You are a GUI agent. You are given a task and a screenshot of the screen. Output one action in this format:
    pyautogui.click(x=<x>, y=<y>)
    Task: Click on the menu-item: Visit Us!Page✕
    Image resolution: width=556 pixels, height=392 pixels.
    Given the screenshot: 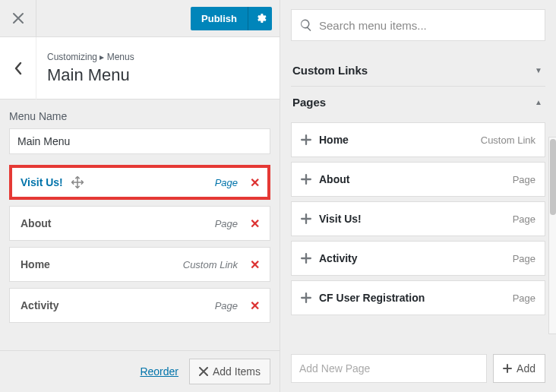 What is the action you would take?
    pyautogui.click(x=140, y=182)
    